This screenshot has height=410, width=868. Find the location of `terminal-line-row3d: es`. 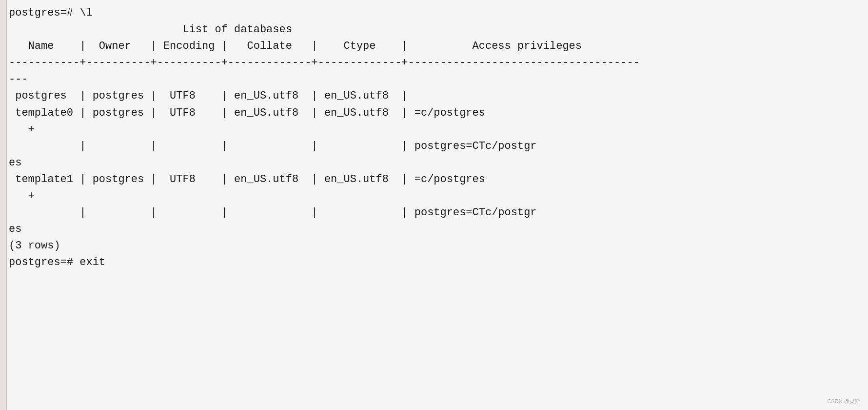

terminal-line-row3d: es is located at coordinates (434, 229).